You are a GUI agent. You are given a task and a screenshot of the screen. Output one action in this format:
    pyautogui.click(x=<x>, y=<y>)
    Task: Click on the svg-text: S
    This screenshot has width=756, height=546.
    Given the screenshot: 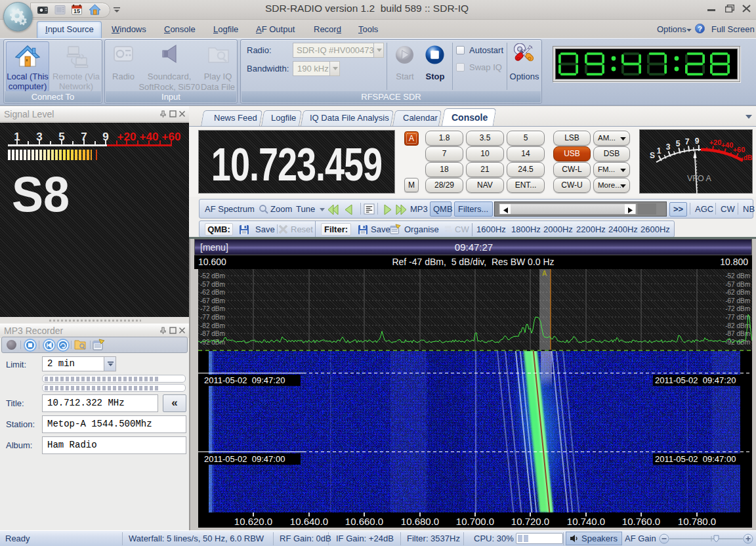 What is the action you would take?
    pyautogui.click(x=652, y=156)
    